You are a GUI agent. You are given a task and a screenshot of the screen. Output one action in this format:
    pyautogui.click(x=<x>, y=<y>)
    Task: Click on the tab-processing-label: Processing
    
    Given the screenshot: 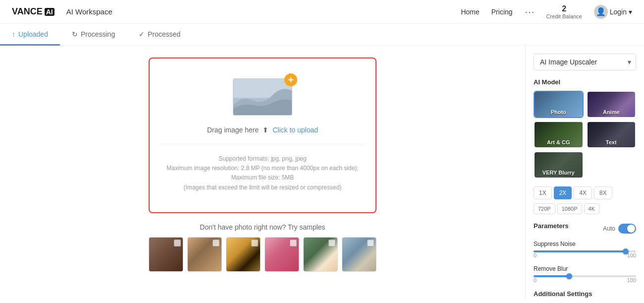 What is the action you would take?
    pyautogui.click(x=98, y=34)
    